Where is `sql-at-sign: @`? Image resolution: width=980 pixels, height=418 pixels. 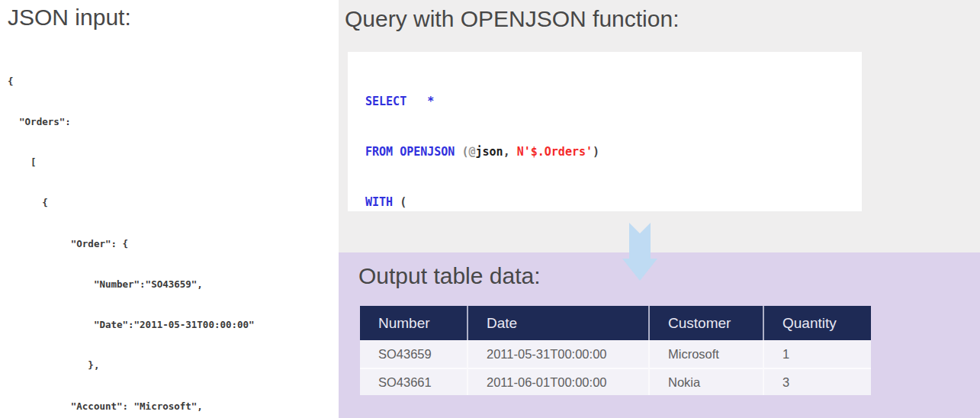
sql-at-sign: @ is located at coordinates (471, 152).